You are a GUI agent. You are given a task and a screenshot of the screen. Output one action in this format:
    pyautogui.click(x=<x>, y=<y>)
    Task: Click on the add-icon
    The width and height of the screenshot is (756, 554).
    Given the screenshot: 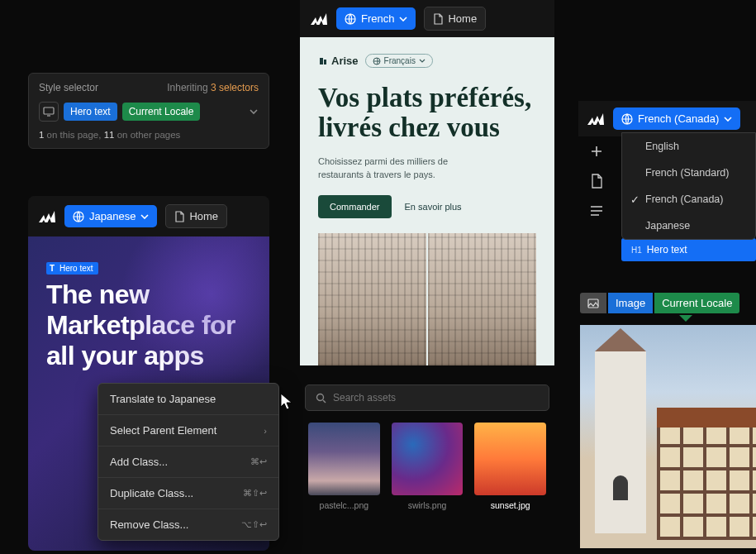 What is the action you would take?
    pyautogui.click(x=597, y=151)
    